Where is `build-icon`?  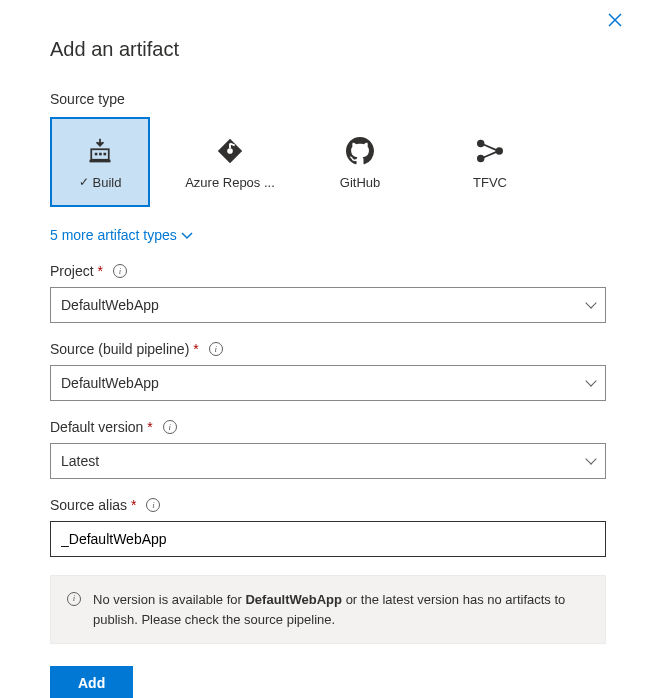 build-icon is located at coordinates (100, 151).